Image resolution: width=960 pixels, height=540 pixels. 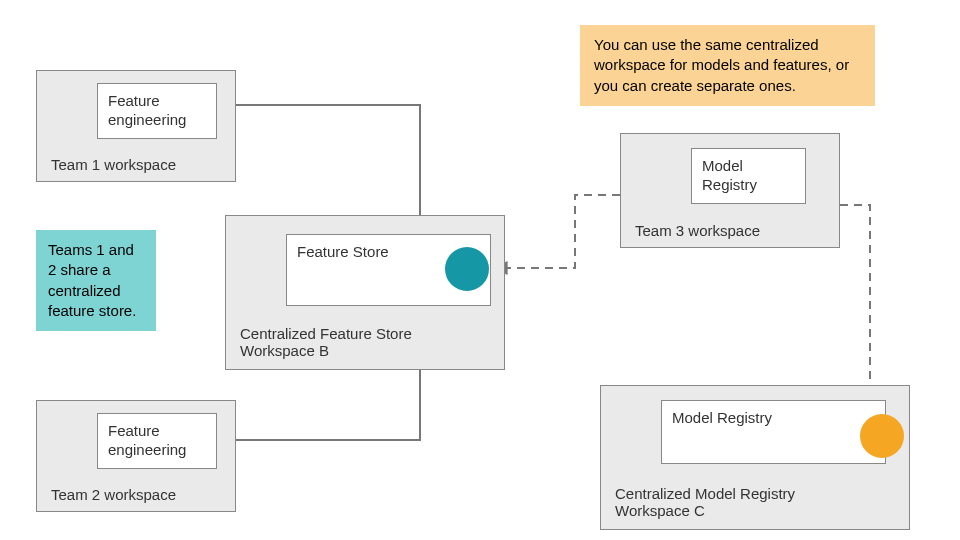 What do you see at coordinates (365, 342) in the screenshot?
I see `feature-store-label: Centralized Feature Store Workspace B` at bounding box center [365, 342].